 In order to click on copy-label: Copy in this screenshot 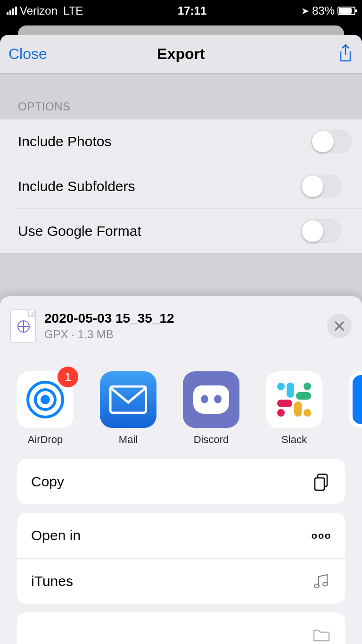, I will do `click(48, 482)`.